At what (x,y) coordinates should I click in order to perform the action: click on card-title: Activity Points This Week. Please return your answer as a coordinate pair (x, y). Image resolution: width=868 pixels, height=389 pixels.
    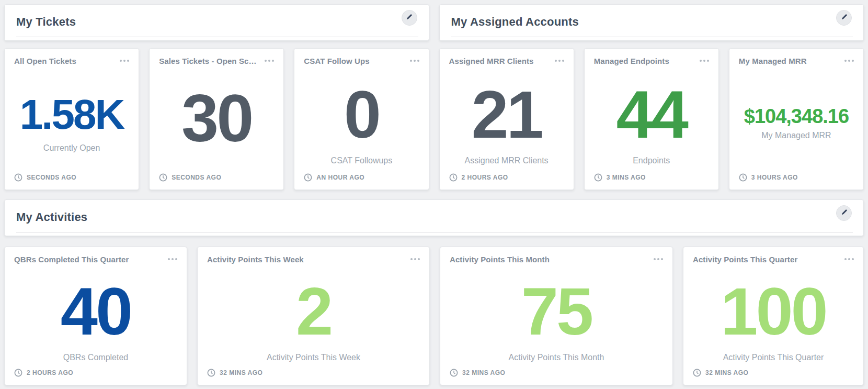
    Looking at the image, I should click on (257, 260).